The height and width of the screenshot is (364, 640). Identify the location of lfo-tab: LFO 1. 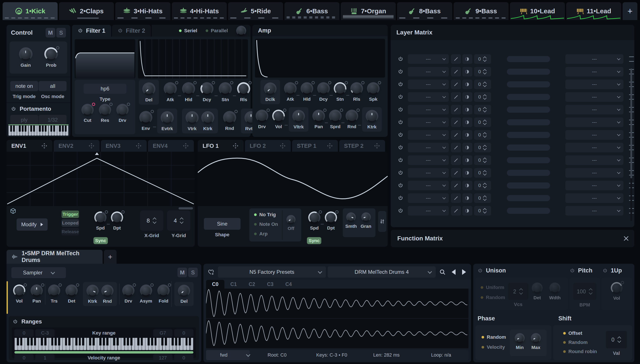
(221, 146).